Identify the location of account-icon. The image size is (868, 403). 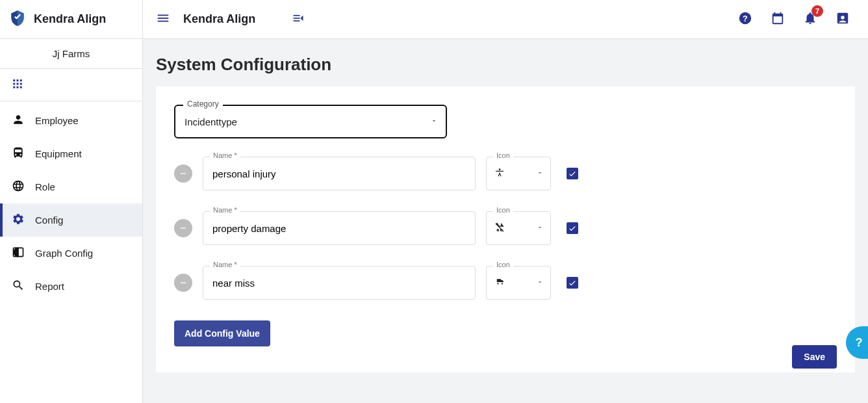
(843, 20).